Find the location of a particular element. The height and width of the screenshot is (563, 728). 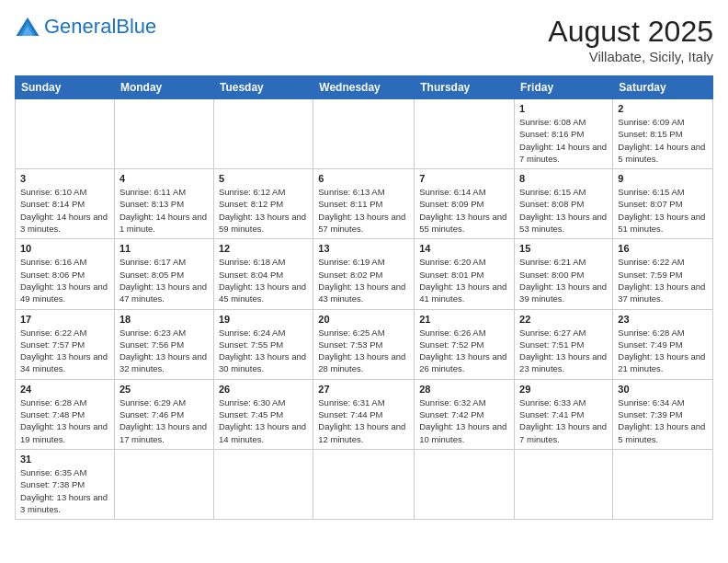

calendar-title: August 2025 is located at coordinates (631, 31).